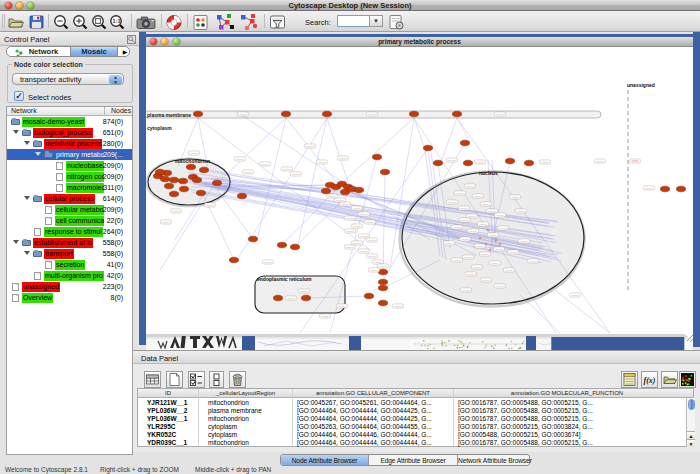 The height and width of the screenshot is (474, 700). What do you see at coordinates (160, 128) in the screenshot?
I see `svg-text: cytoplasm` at bounding box center [160, 128].